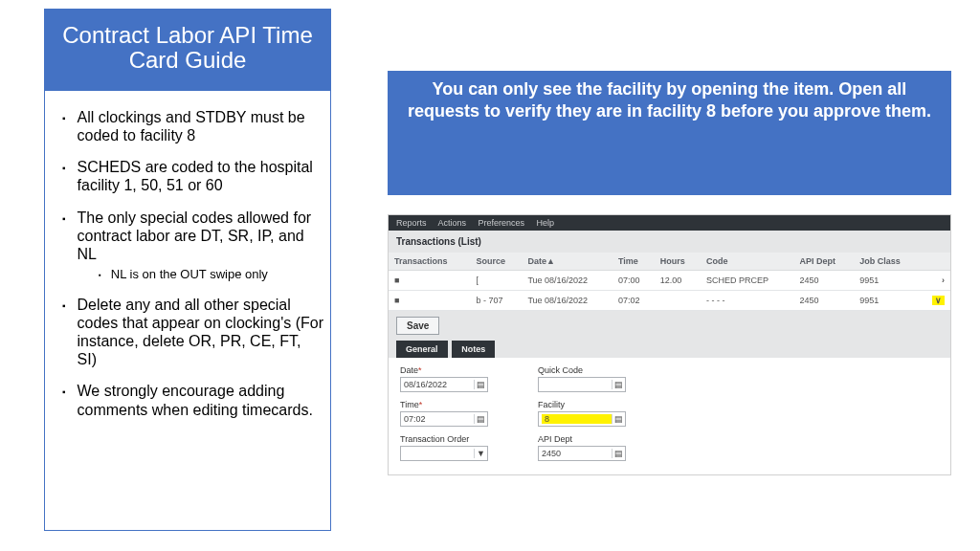 Image resolution: width=980 pixels, height=551 pixels. What do you see at coordinates (634, 300) in the screenshot?
I see `row-time: 07:02` at bounding box center [634, 300].